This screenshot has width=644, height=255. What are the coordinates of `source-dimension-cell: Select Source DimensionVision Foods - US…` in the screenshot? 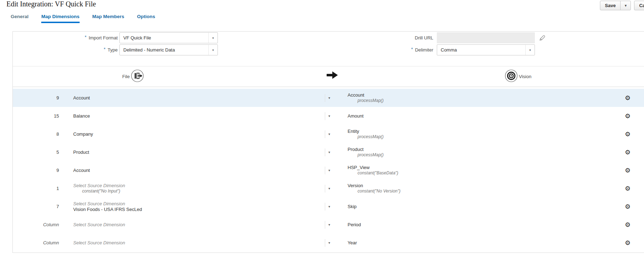 It's located at (194, 207).